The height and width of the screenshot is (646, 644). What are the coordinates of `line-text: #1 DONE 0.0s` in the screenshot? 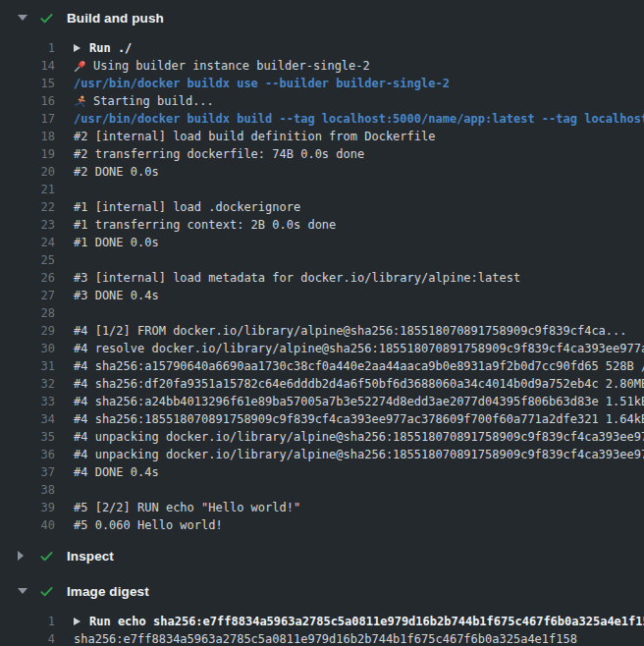 It's located at (116, 242).